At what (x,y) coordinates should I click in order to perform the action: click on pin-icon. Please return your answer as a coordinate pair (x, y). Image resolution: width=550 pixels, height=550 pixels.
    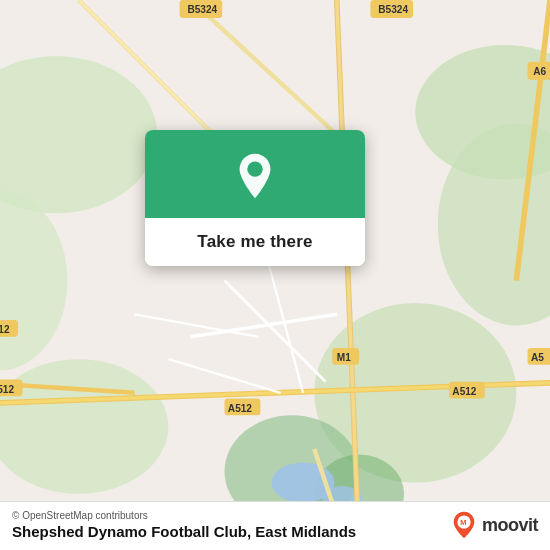
    Looking at the image, I should click on (255, 176).